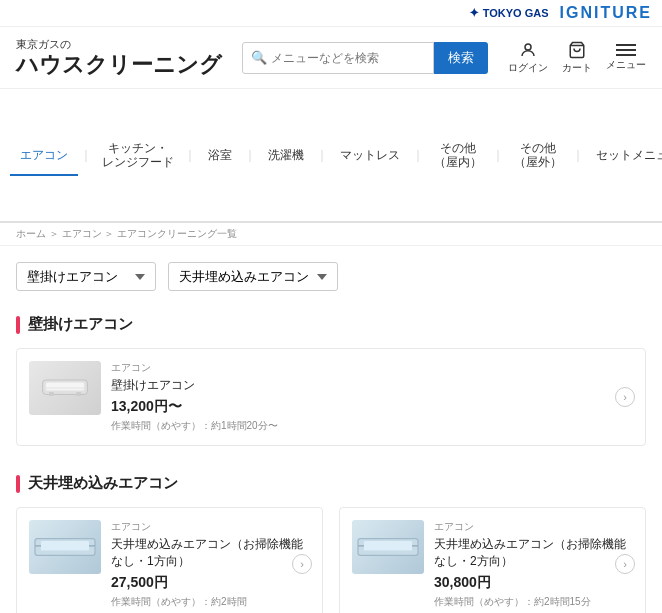 The width and height of the screenshot is (662, 613). Describe the element at coordinates (331, 276) in the screenshot. I see `filter-row: 壁掛けエアコン 天井埋め込みエアコン` at that location.